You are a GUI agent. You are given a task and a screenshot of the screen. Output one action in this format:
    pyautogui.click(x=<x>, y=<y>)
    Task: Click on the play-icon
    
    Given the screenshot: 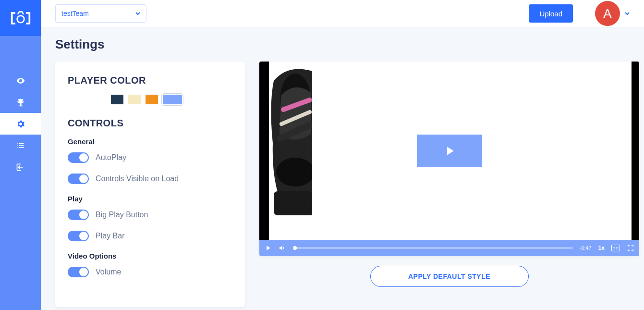 What is the action you would take?
    pyautogui.click(x=450, y=151)
    